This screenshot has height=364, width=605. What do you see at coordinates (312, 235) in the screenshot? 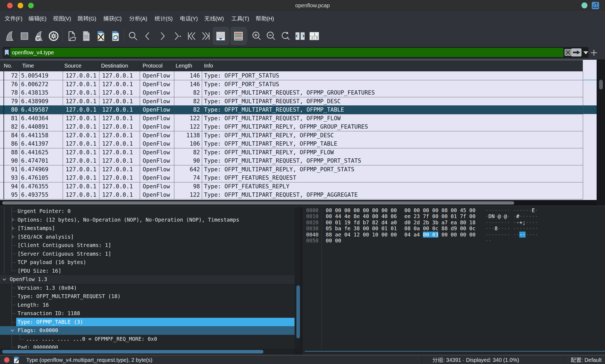
I see `hex-offset: 0040` at bounding box center [312, 235].